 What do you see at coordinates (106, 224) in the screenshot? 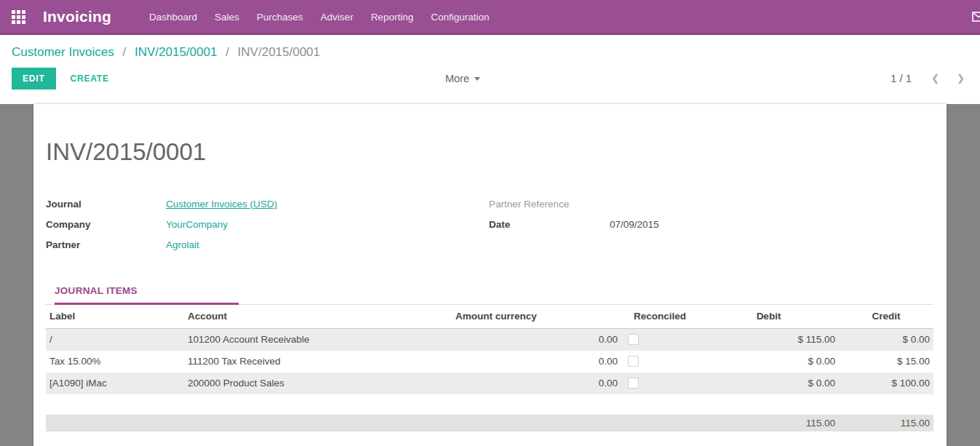
I see `company-label: Company` at bounding box center [106, 224].